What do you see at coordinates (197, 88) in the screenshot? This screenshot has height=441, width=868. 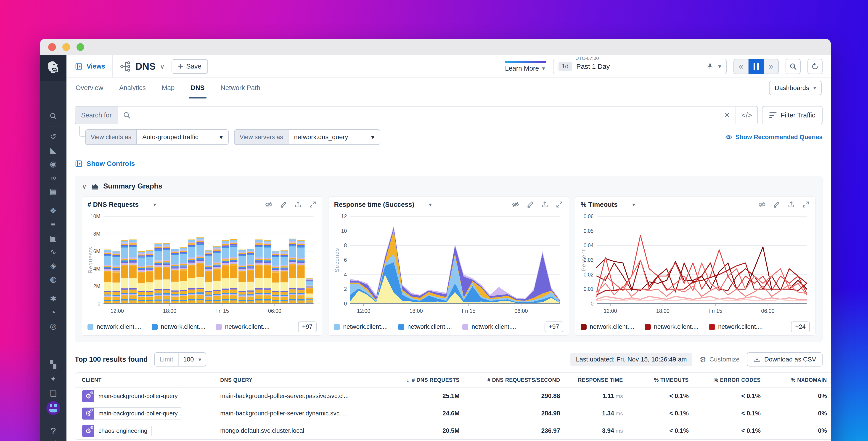 I see `tab-dns: DNS` at bounding box center [197, 88].